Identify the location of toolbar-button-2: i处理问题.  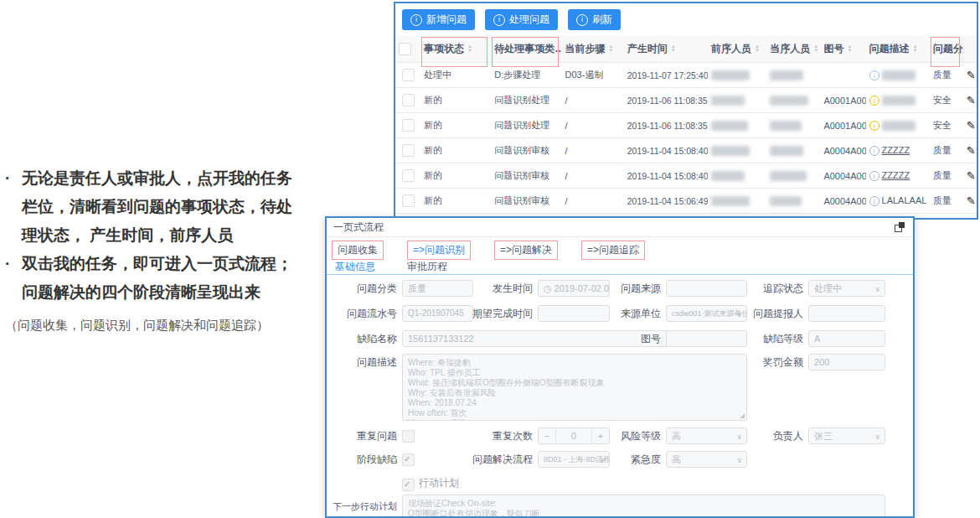
(521, 20).